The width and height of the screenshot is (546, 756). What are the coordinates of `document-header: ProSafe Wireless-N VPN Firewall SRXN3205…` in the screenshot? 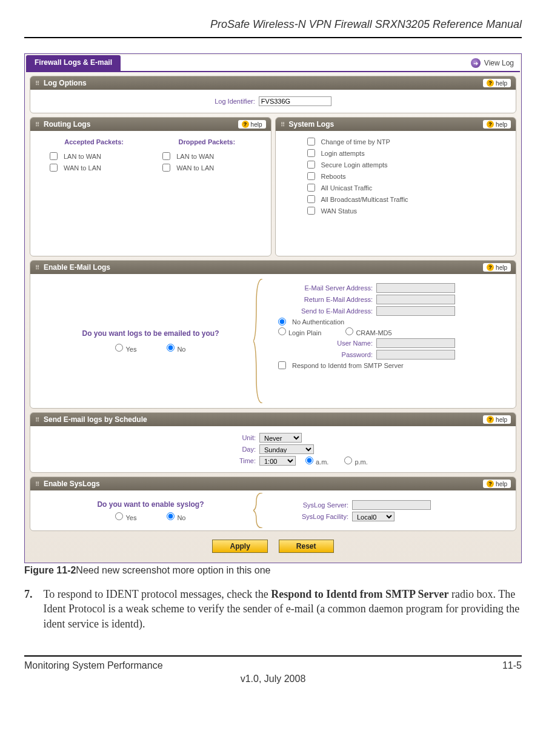 It's located at (273, 28).